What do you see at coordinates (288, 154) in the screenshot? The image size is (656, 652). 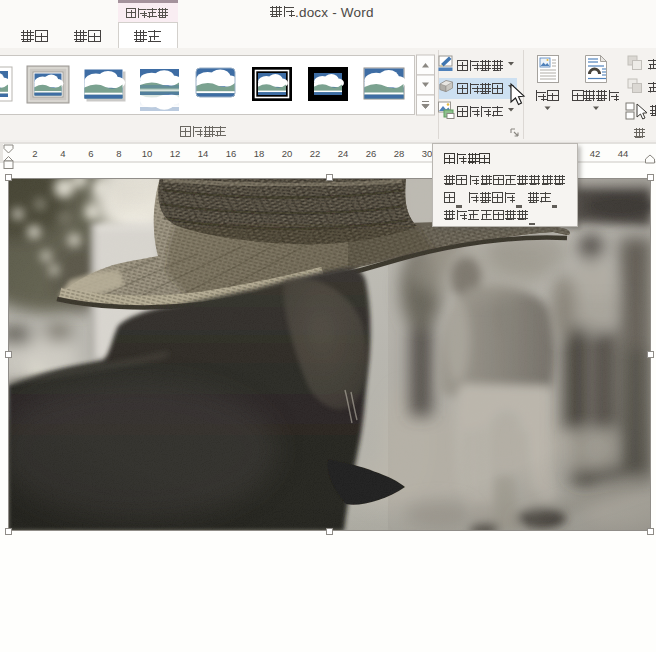 I see `svg-text: 20` at bounding box center [288, 154].